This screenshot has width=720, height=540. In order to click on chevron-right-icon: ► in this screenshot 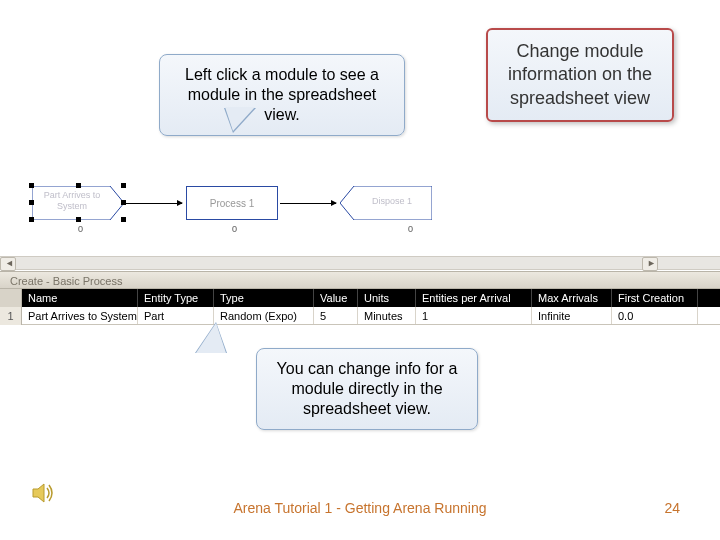, I will do `click(652, 263)`.